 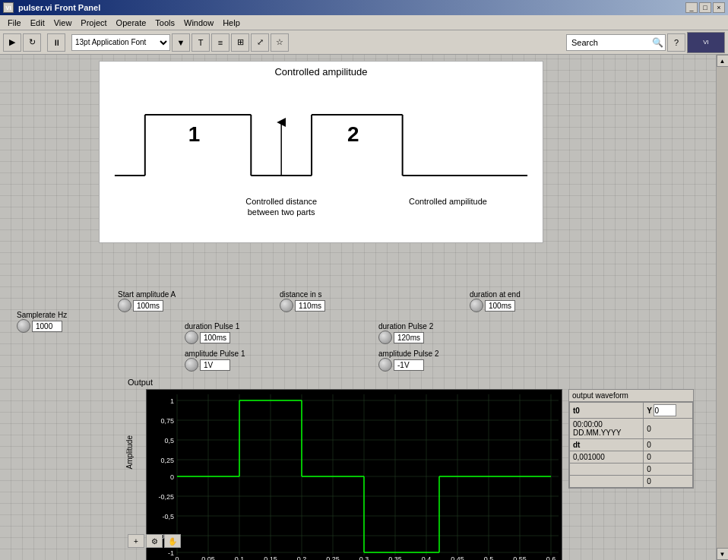 I want to click on help-button: ?, so click(x=676, y=43).